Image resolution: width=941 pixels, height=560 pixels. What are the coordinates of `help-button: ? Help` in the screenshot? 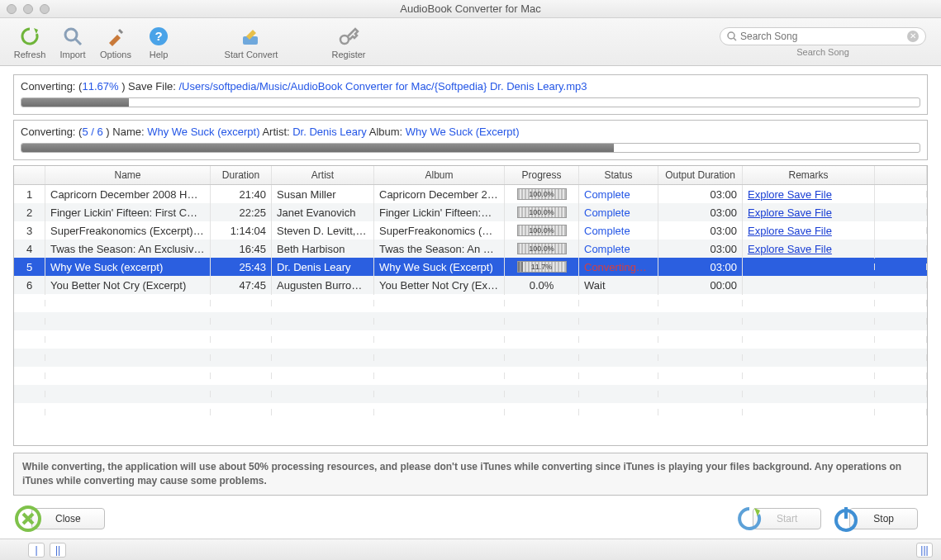 It's located at (159, 42).